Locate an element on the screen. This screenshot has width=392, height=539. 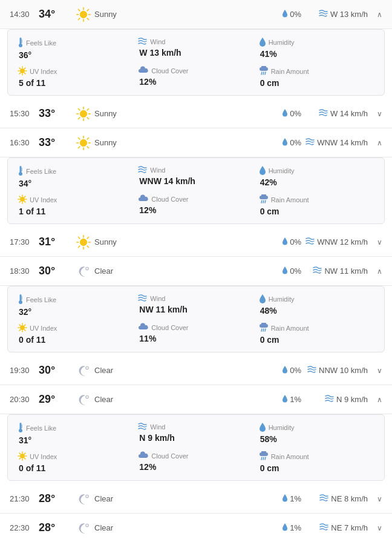
wind-speed: NNW 10 km/h is located at coordinates (335, 371).